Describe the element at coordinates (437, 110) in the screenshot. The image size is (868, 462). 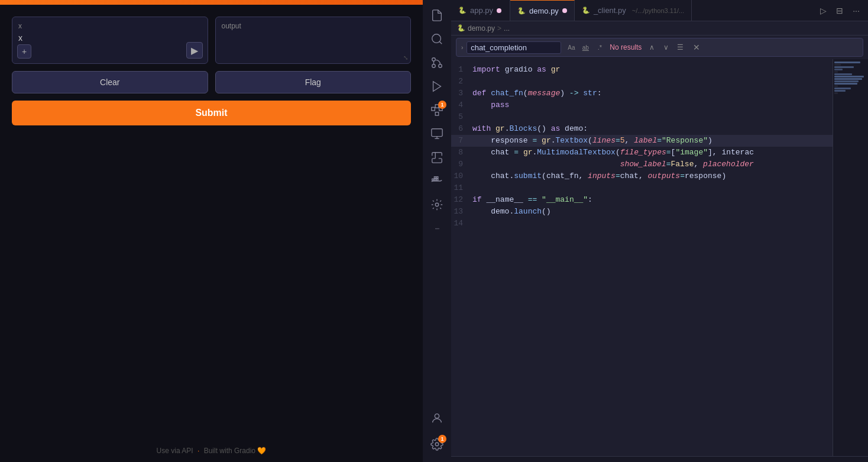
I see `extensions-icon: 1` at that location.